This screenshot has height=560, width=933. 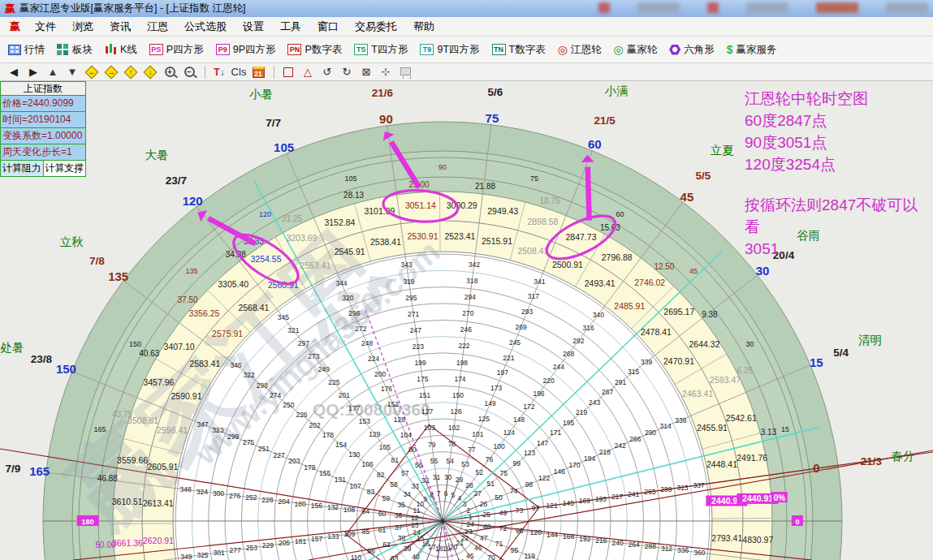 I want to click on spiral-number: 146, so click(x=559, y=472).